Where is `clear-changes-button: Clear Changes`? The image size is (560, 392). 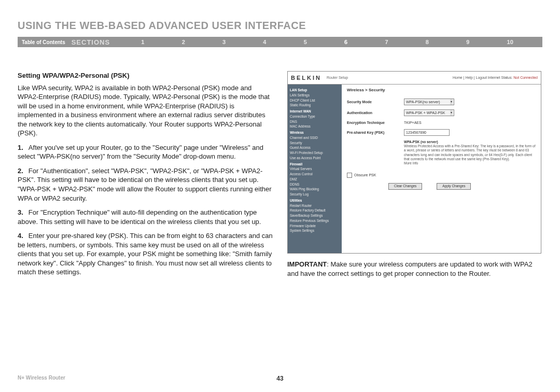 clear-changes-button: Clear Changes is located at coordinates (405, 187).